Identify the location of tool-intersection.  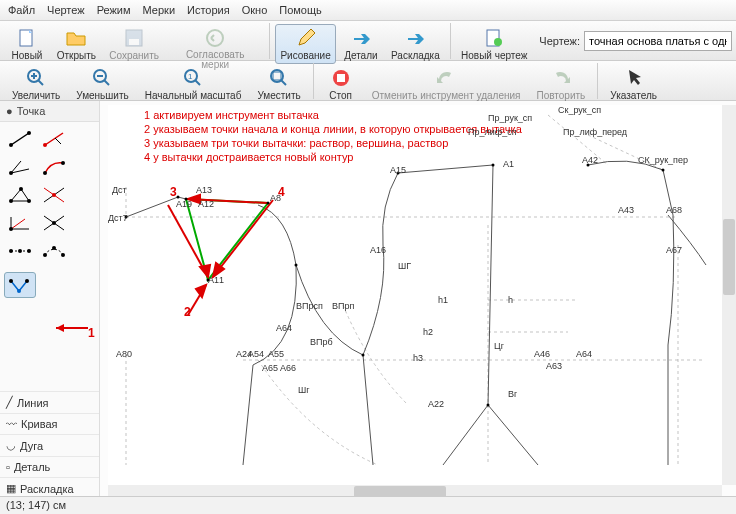
(54, 223).